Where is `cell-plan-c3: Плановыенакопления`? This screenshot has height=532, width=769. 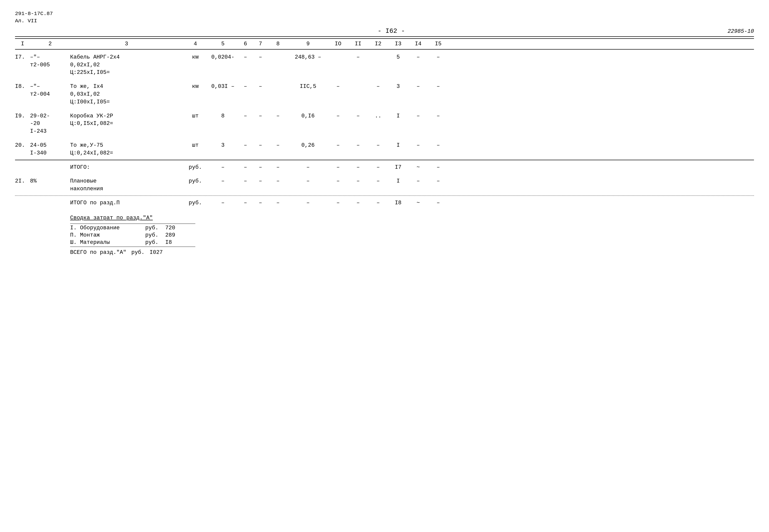
cell-plan-c3: Плановыенакопления is located at coordinates (126, 185).